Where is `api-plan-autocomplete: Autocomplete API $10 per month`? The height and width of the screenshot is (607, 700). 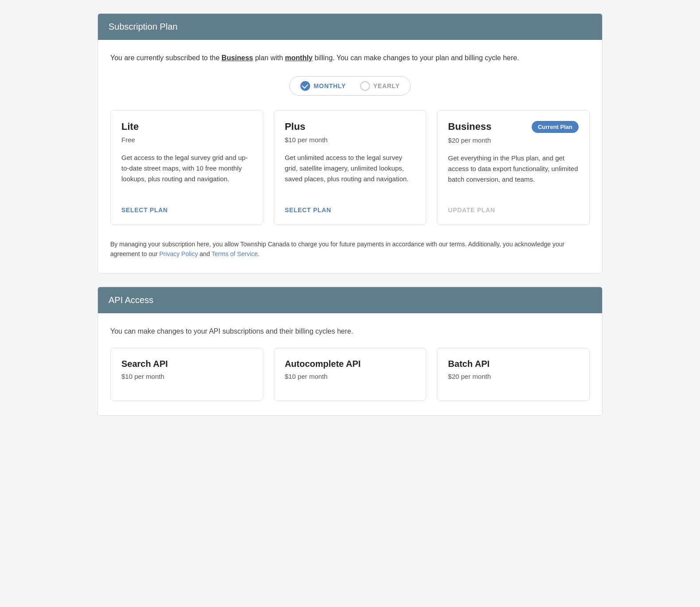
api-plan-autocomplete: Autocomplete API $10 per month is located at coordinates (350, 374).